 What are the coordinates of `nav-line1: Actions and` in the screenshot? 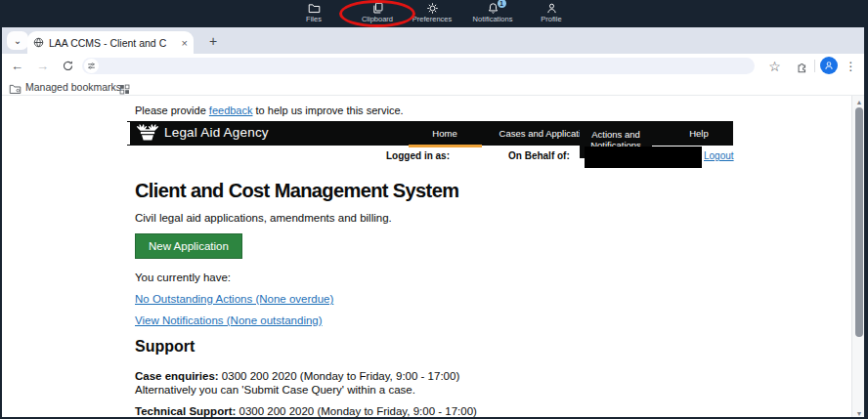 It's located at (616, 135).